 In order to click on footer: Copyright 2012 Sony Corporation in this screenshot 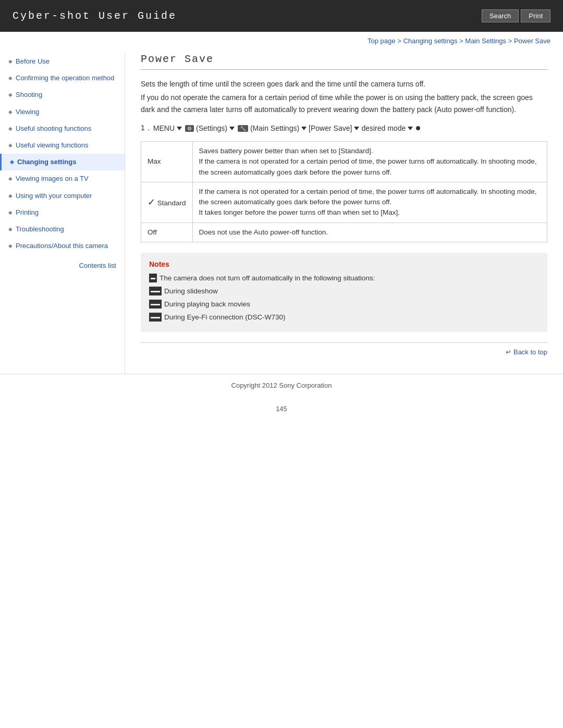, I will do `click(282, 387)`.